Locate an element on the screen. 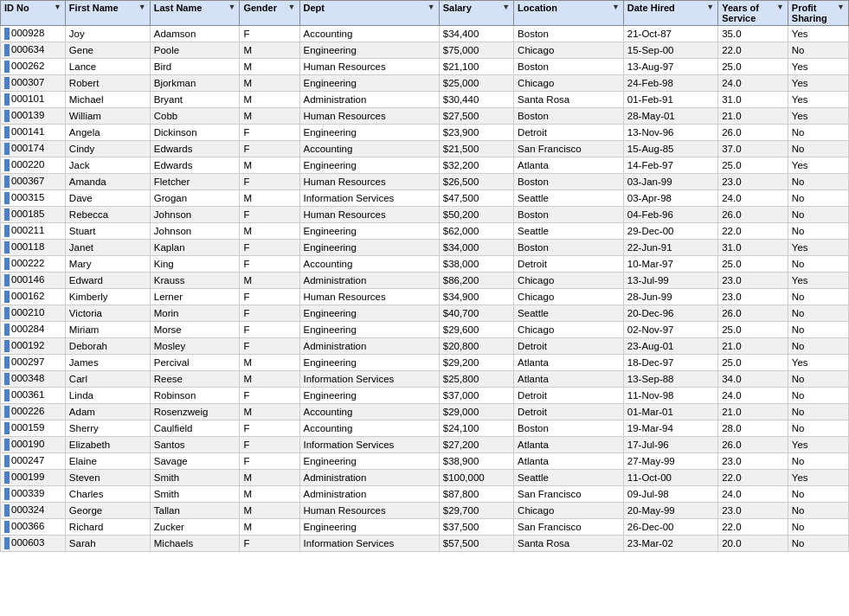 The image size is (849, 616). table-row: 000226AdamRosenzweigMAccounting$29,000De… is located at coordinates (425, 412).